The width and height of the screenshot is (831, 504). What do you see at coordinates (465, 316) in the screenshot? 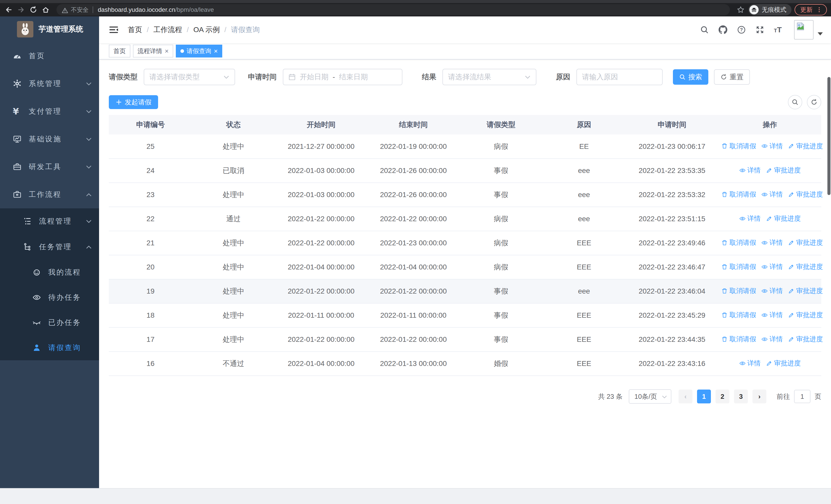
I see `table-row: 18处理中2022-01-11 00:00:002022-01-11 00:00…` at bounding box center [465, 316].